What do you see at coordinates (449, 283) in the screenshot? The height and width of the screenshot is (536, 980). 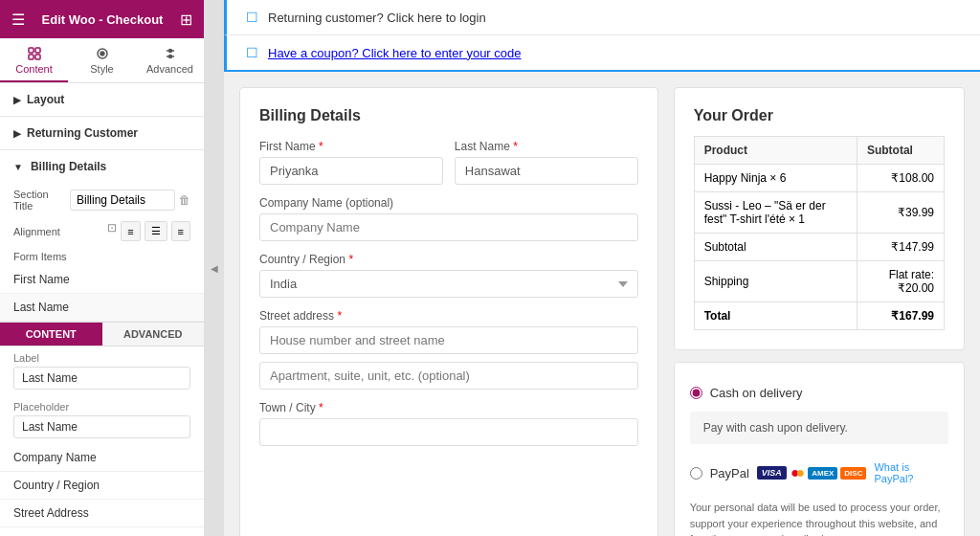 I see `country-select: India` at bounding box center [449, 283].